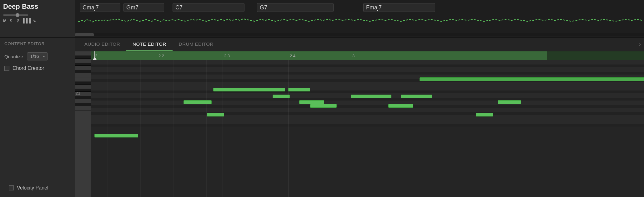  I want to click on piano-key-remaining, so click(83, 154).